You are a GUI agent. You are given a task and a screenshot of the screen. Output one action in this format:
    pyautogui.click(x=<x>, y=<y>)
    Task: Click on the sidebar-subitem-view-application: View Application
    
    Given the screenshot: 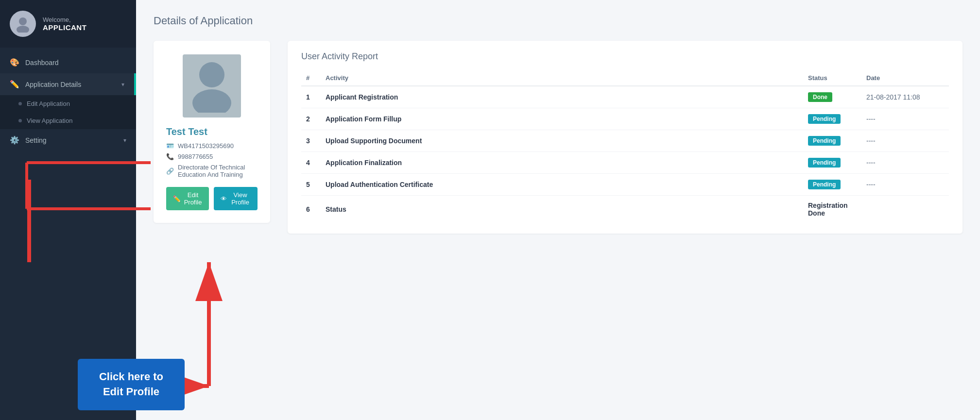 What is the action you would take?
    pyautogui.click(x=68, y=120)
    